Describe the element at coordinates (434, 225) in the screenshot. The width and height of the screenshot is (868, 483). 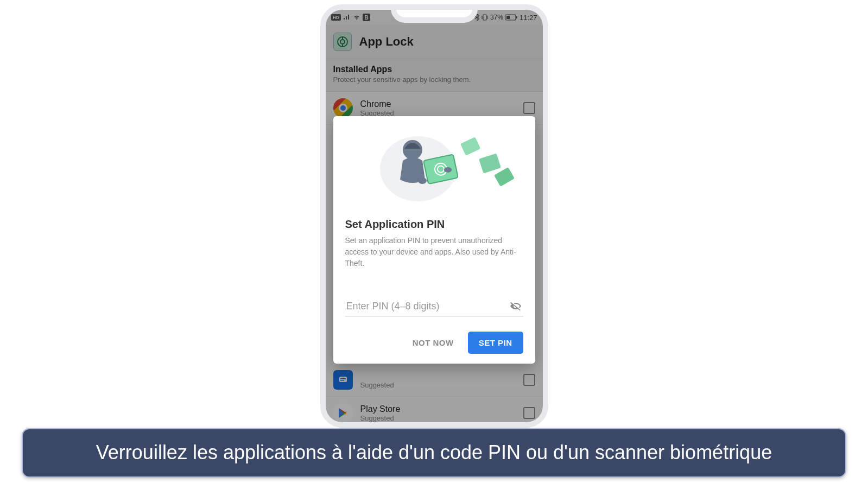
I see `modal-title: Set Application PIN` at that location.